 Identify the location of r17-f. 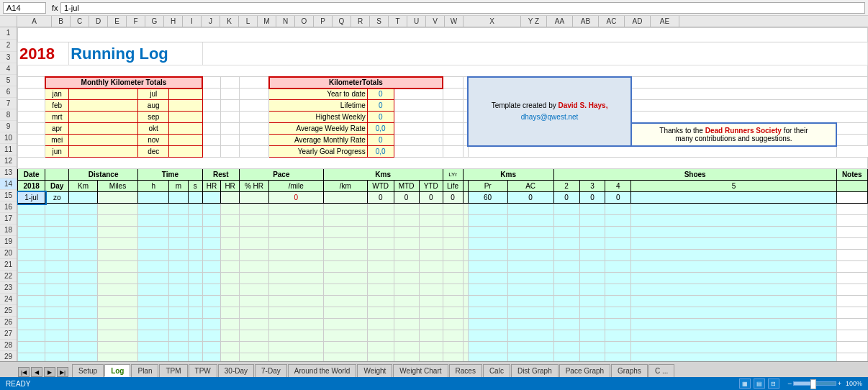
(178, 232).